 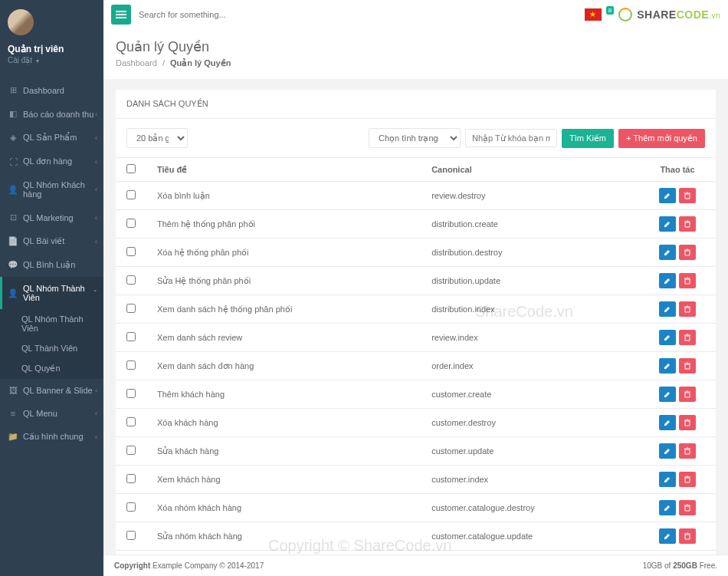 I want to click on sidebar-item: 🖼QL Banner & Slide‹, so click(x=52, y=390).